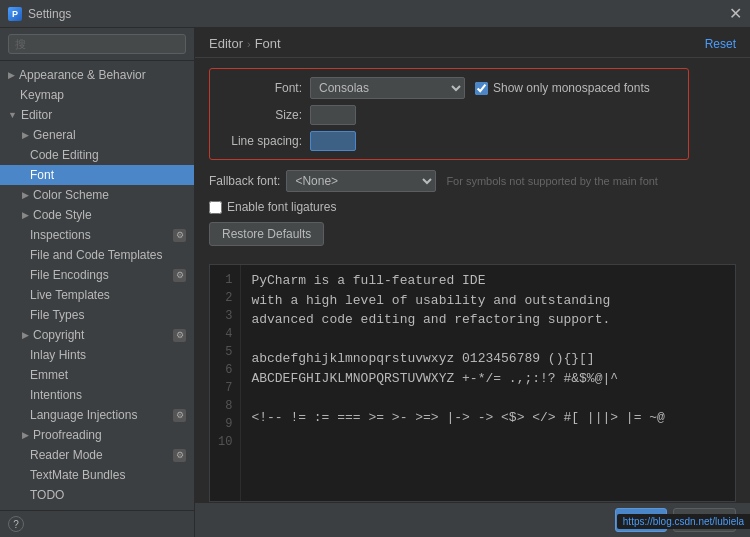 This screenshot has height=537, width=750. I want to click on sidebar-item-appearance: ▶ Appearance & Behavior, so click(97, 75).